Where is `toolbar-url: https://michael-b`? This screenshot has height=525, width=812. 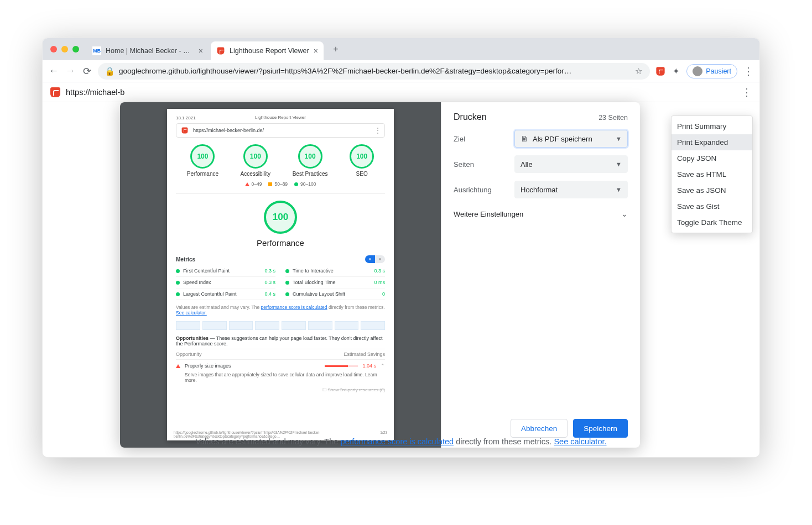
toolbar-url: https://michael-b is located at coordinates (95, 92).